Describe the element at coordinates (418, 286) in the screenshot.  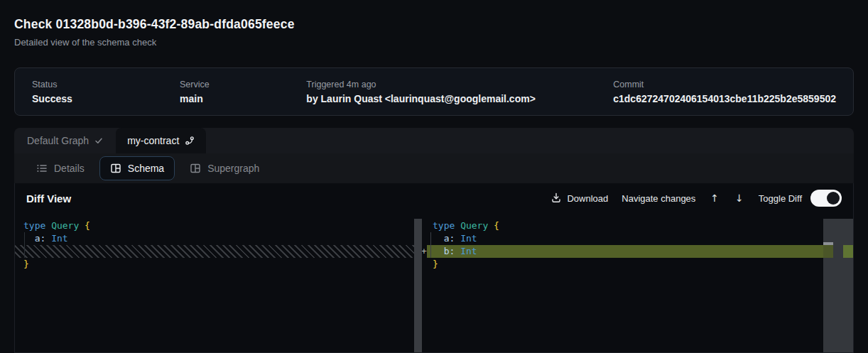
I see `left-scrollbar` at that location.